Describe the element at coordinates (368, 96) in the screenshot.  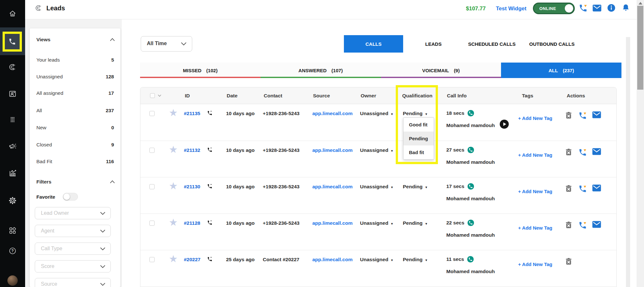
I see `col-owner: Owner` at that location.